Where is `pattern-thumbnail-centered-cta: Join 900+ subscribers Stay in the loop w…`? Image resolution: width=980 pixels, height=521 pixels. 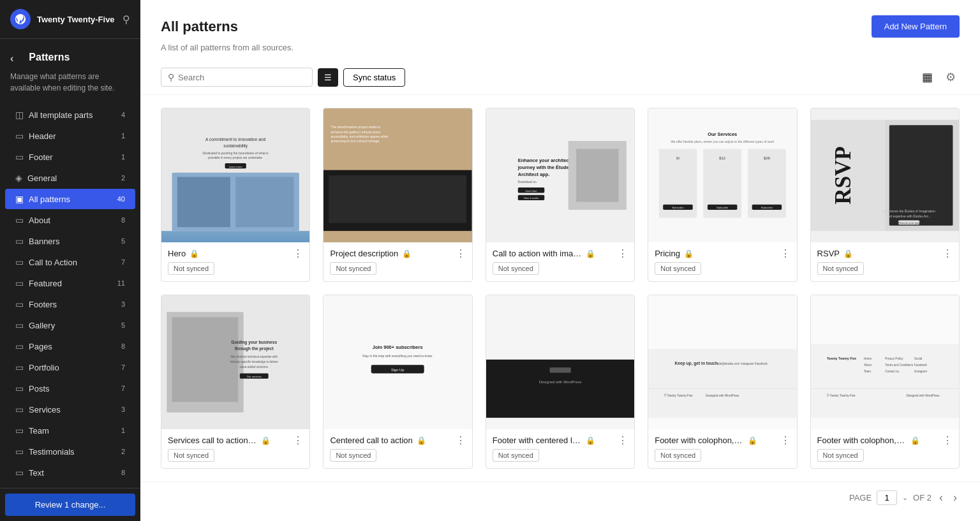
pattern-thumbnail-centered-cta: Join 900+ subscribers Stay in the loop w… is located at coordinates (397, 362).